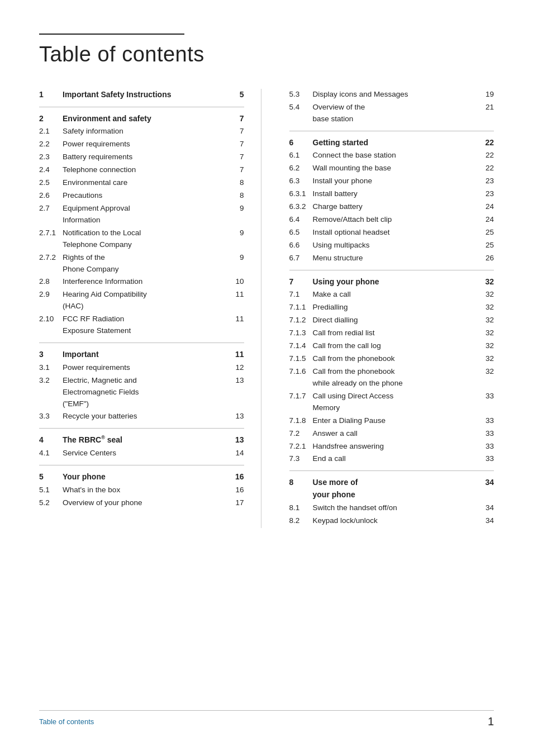  What do you see at coordinates (398, 95) in the screenshot?
I see `toc-label: Display icons and Messages` at bounding box center [398, 95].